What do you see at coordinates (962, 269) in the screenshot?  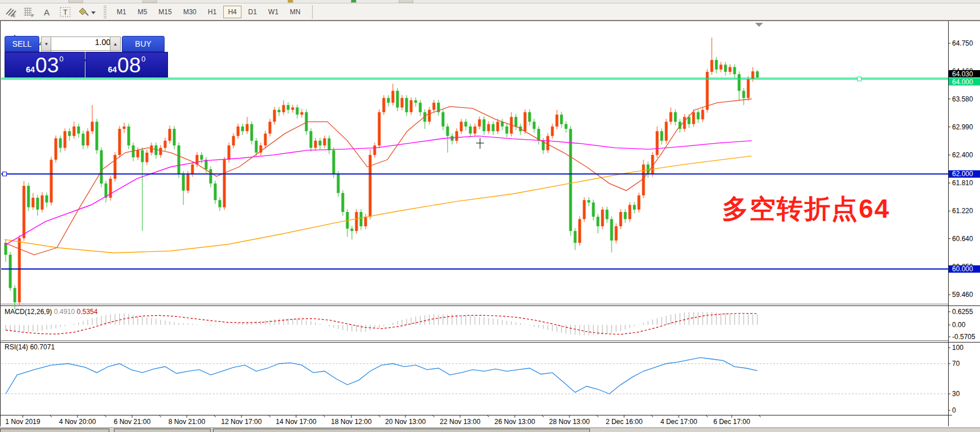 I see `hline-price-label-text: 60.000` at bounding box center [962, 269].